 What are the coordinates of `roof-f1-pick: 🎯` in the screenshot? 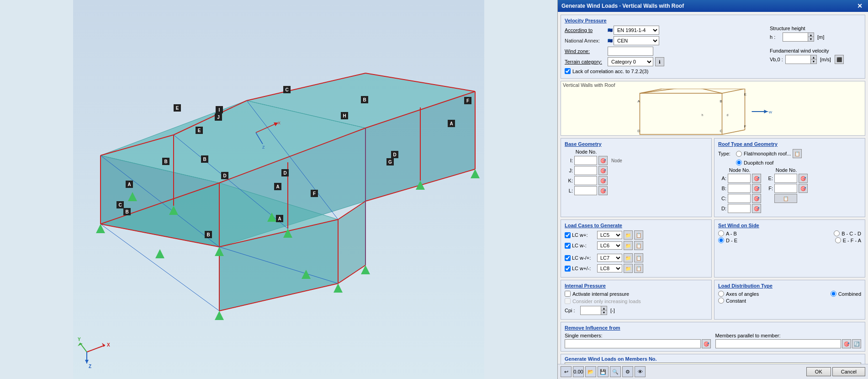 It's located at (803, 188).